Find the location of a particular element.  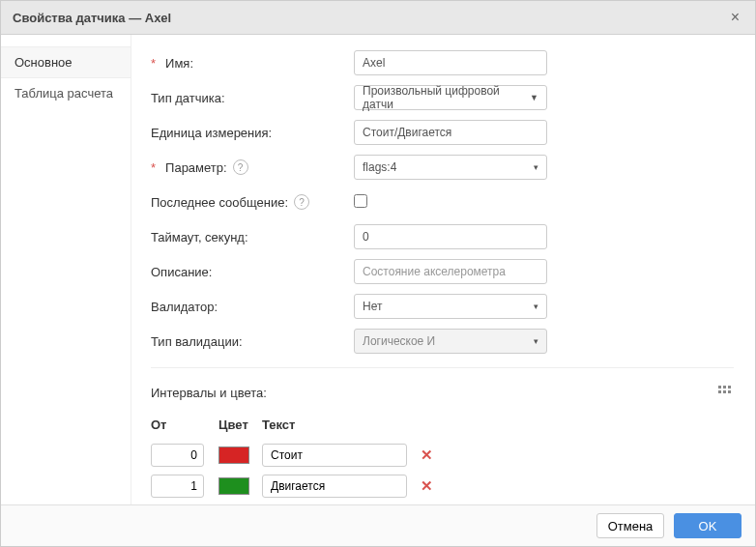

sidebar-item-calc-table: Таблица расчета is located at coordinates (66, 93).